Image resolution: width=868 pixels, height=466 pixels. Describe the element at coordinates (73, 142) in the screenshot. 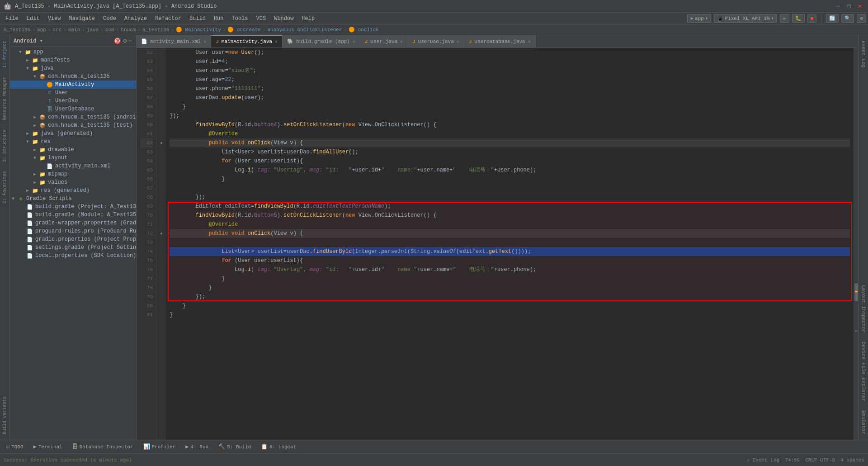

I see `tree-item-res: ▼ 📁 res` at that location.